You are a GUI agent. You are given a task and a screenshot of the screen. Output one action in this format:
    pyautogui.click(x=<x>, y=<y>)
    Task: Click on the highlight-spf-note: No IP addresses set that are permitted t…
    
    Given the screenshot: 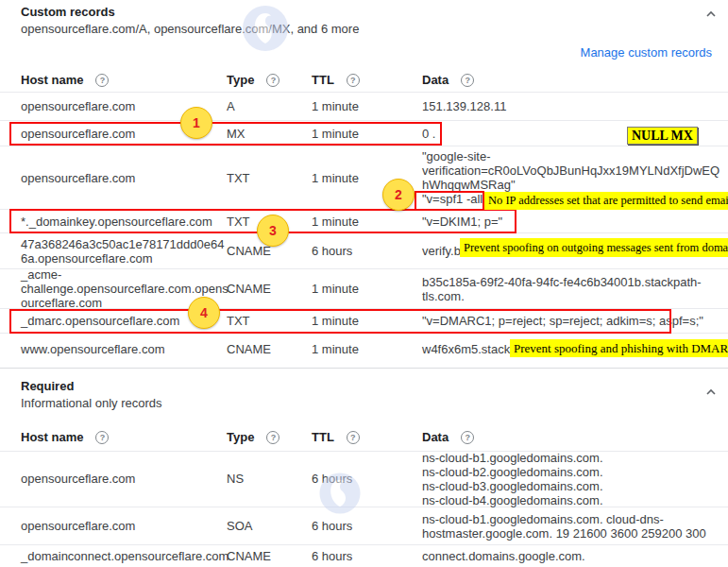 What is the action you would take?
    pyautogui.click(x=606, y=200)
    